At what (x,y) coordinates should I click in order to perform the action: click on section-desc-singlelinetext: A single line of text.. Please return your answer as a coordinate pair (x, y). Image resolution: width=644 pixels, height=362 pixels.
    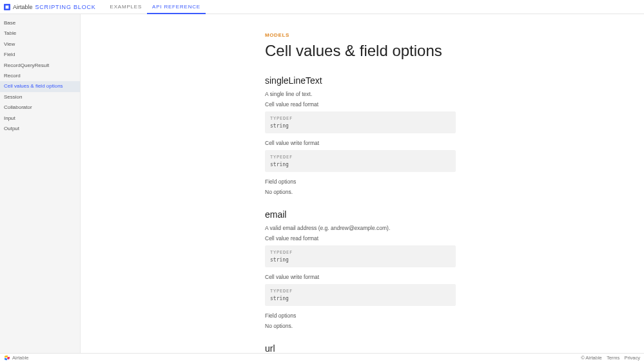
    Looking at the image, I should click on (445, 94).